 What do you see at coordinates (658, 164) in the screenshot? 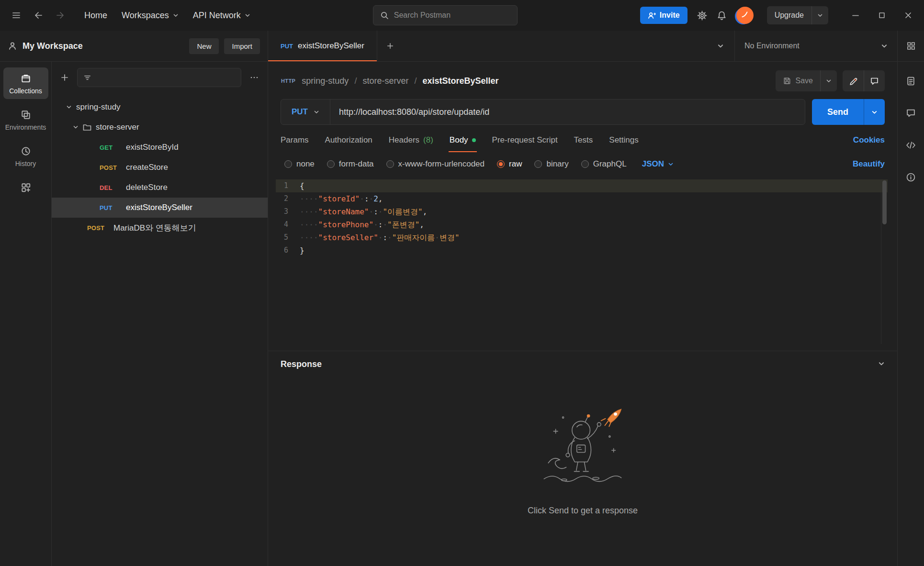
I see `language-select: JSON` at bounding box center [658, 164].